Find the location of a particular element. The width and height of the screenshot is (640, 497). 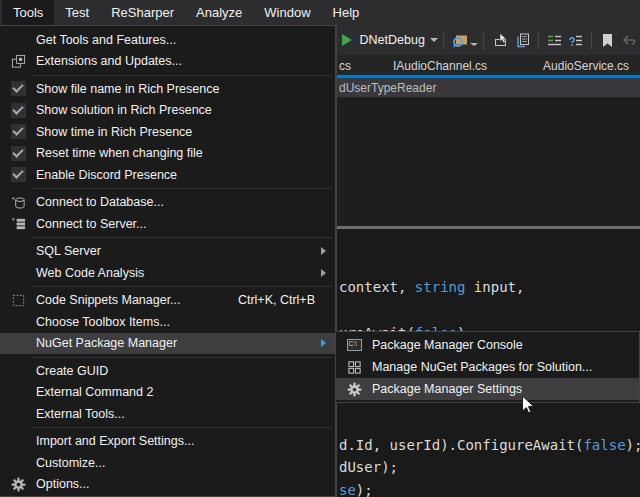

menu-item-label: Customize... is located at coordinates (186, 463).